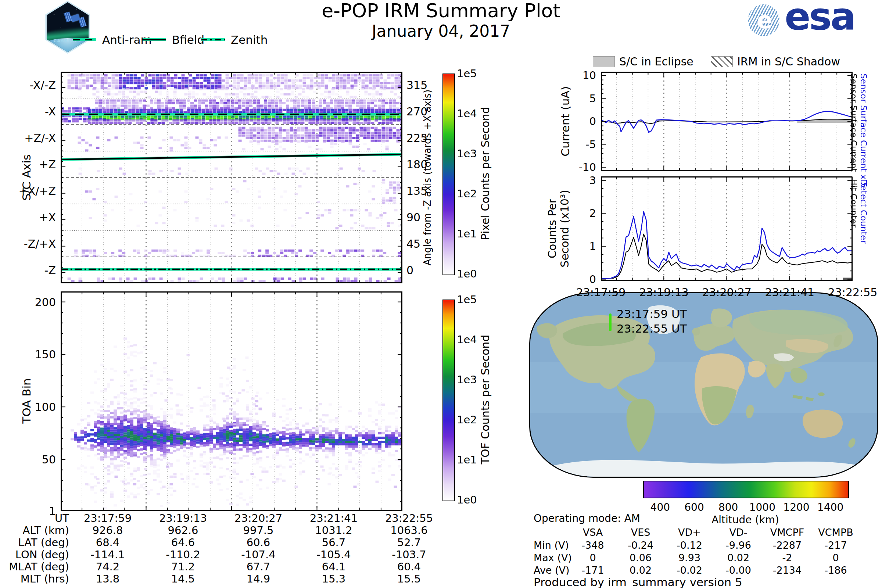  Describe the element at coordinates (694, 507) in the screenshot. I see `altitude-tick-label: 600` at that location.